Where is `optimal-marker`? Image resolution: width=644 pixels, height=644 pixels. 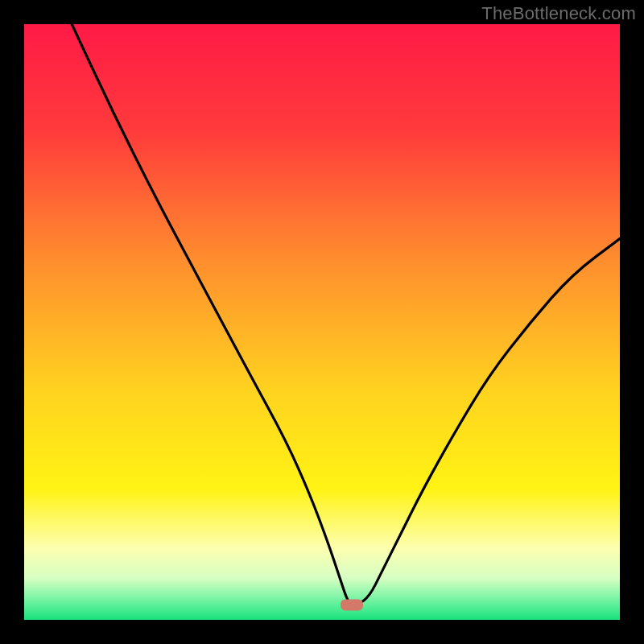 optimal-marker is located at coordinates (352, 605).